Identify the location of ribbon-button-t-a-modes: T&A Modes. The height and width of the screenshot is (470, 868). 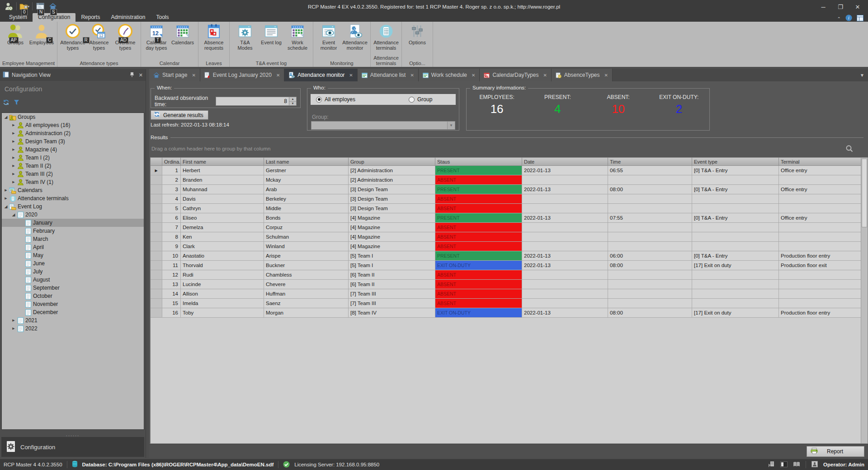
(245, 37).